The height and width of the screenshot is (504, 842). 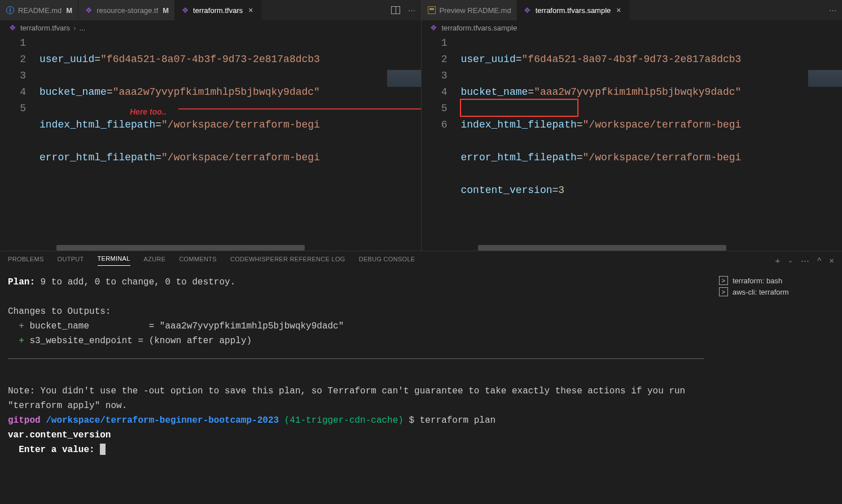 I want to click on panel-tab-azure: AZURE, so click(x=155, y=261).